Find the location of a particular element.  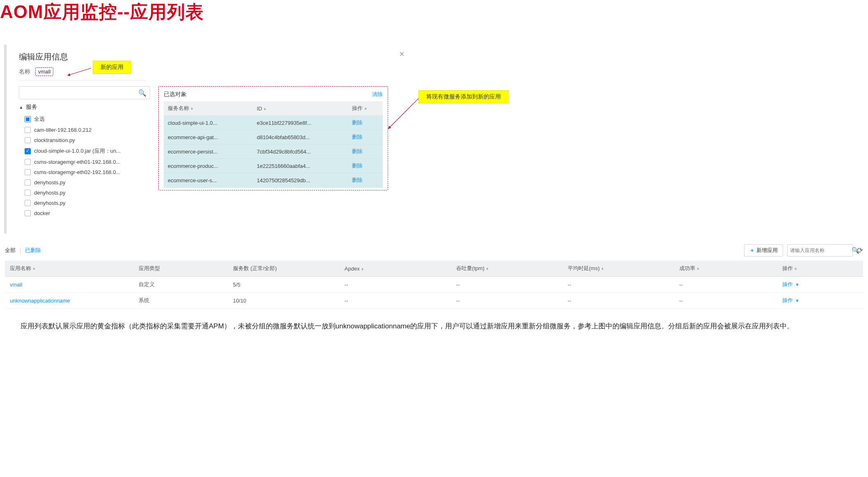

search-field is located at coordinates (80, 93).